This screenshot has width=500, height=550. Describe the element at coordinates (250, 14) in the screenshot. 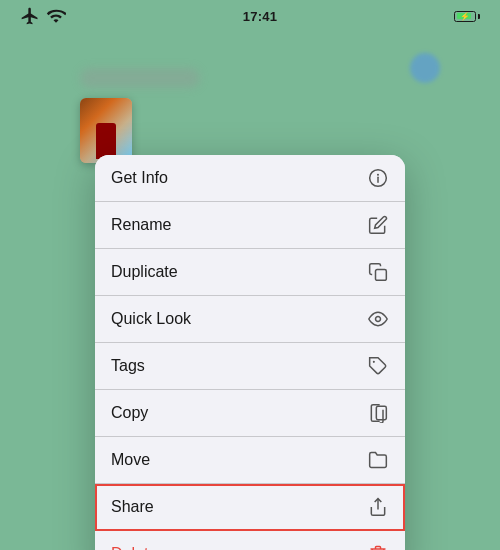

I see `status-bar: 17:41 ⚡` at that location.